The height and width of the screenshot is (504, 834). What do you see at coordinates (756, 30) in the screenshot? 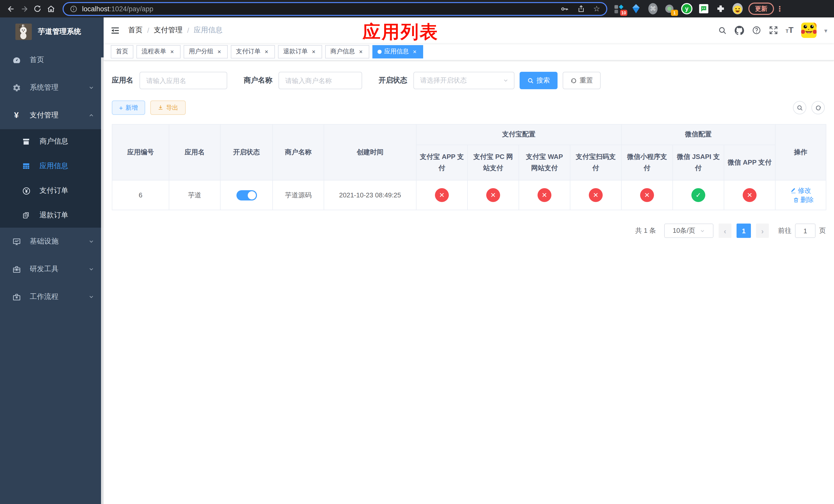
I see `help-icon` at bounding box center [756, 30].